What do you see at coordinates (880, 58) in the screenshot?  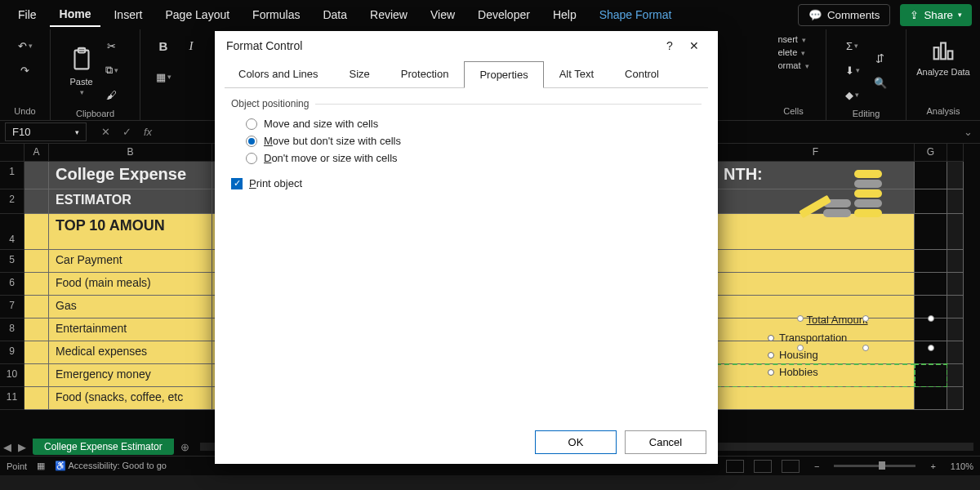 I see `sort-filter-button: ⇵` at bounding box center [880, 58].